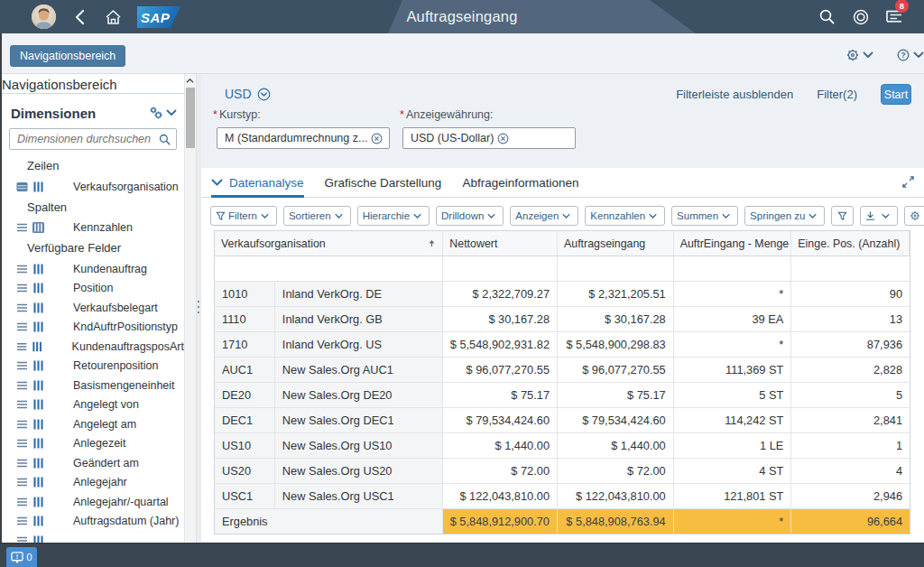  Describe the element at coordinates (318, 216) in the screenshot. I see `toolbar-button-sortieren: Sortieren` at that location.